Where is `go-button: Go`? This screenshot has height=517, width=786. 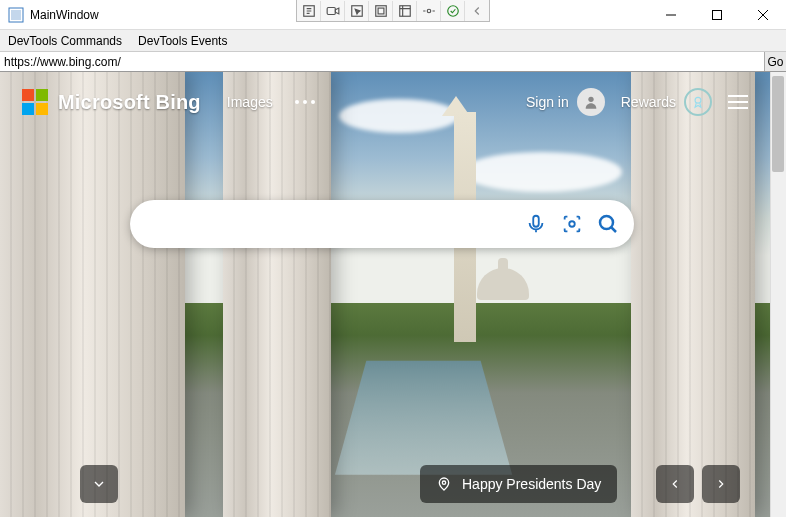
go-button: Go is located at coordinates (775, 62).